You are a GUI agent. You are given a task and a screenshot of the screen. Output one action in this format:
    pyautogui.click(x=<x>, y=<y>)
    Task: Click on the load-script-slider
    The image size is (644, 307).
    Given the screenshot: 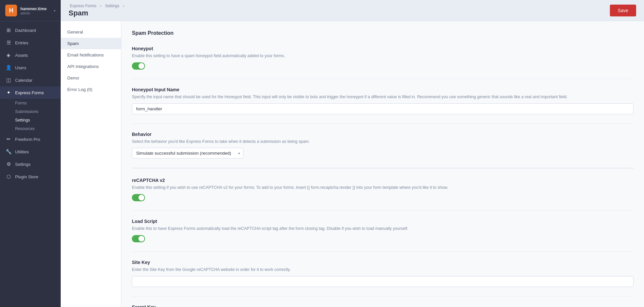 What is the action you would take?
    pyautogui.click(x=138, y=239)
    